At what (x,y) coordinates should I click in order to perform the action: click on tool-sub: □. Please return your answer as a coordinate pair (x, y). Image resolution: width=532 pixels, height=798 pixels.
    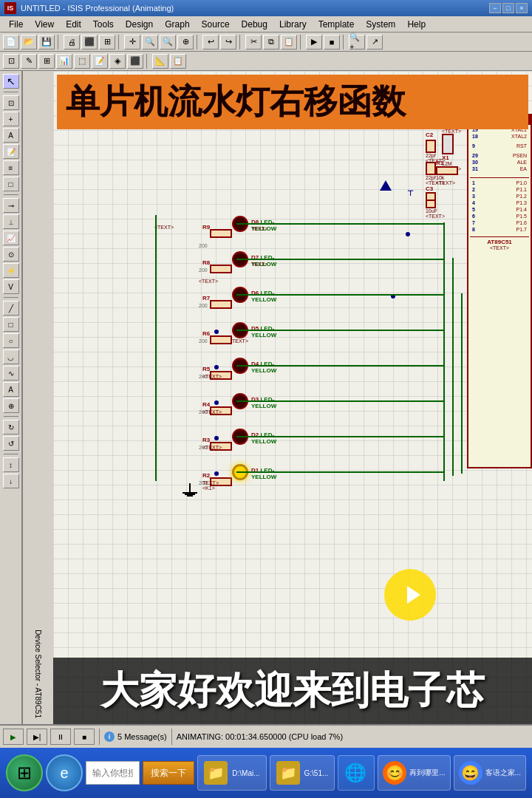
    Looking at the image, I should click on (11, 184).